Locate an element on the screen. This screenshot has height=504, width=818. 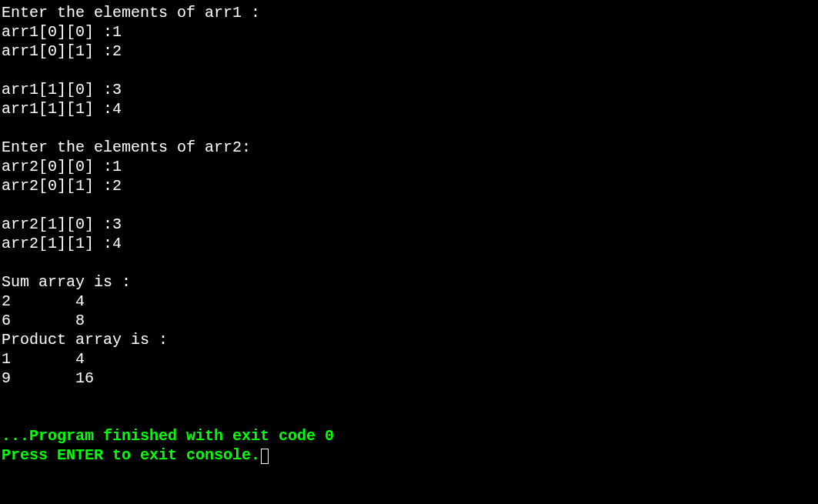
sum-header: Sum array is : is located at coordinates (409, 282).